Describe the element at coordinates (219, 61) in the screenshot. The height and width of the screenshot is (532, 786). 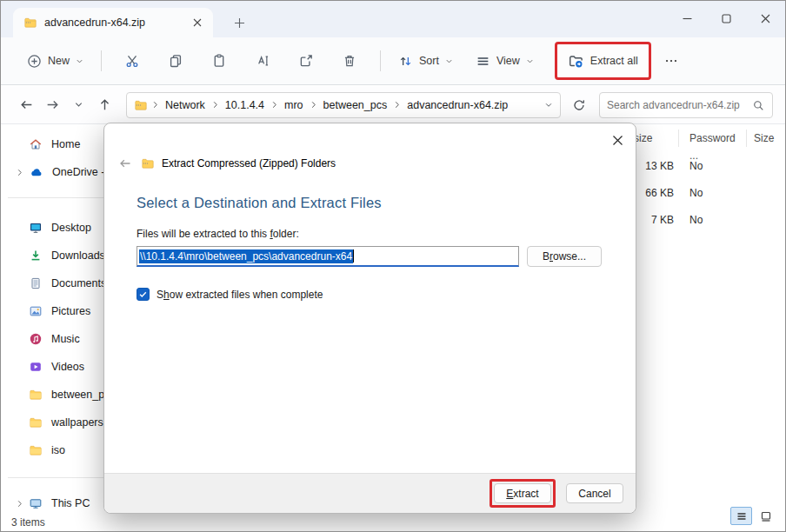
I see `paste-button` at that location.